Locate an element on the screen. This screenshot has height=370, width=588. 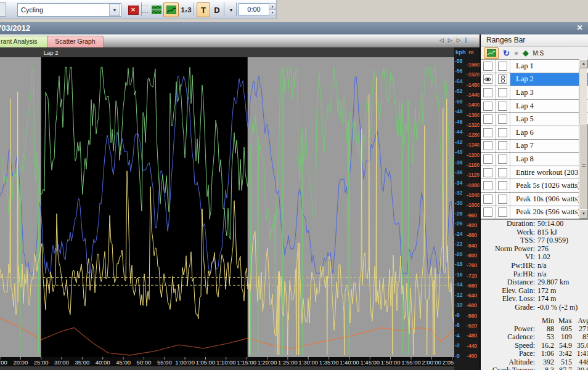
stat-table-row: Pace:1:063:421:41min/km is located at coordinates (534, 353).